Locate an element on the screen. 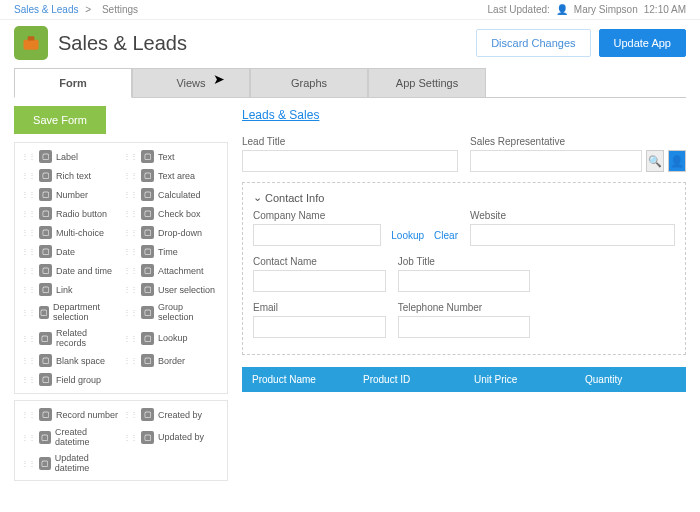  palette-item: ⋮⋮▢Label is located at coordinates (70, 156).